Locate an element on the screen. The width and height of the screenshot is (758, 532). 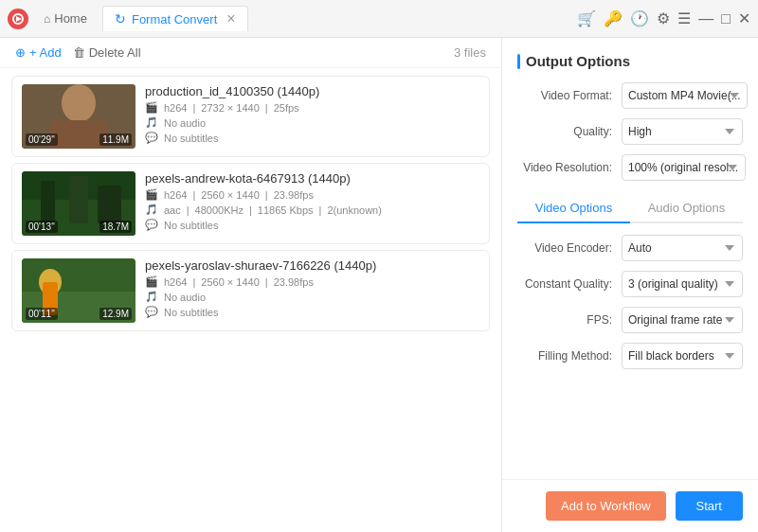
window-close-icon: ✕ is located at coordinates (745, 19).